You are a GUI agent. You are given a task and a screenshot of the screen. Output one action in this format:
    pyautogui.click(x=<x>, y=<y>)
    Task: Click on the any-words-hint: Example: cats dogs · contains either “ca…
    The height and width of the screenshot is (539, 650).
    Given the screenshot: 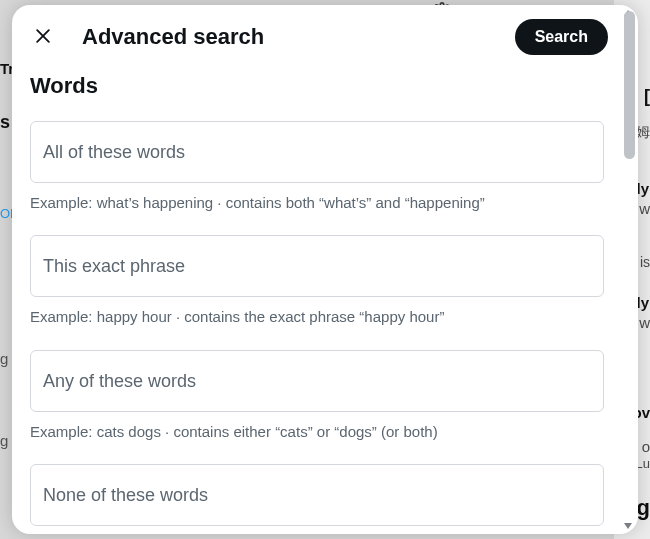 What is the action you would take?
    pyautogui.click(x=317, y=432)
    